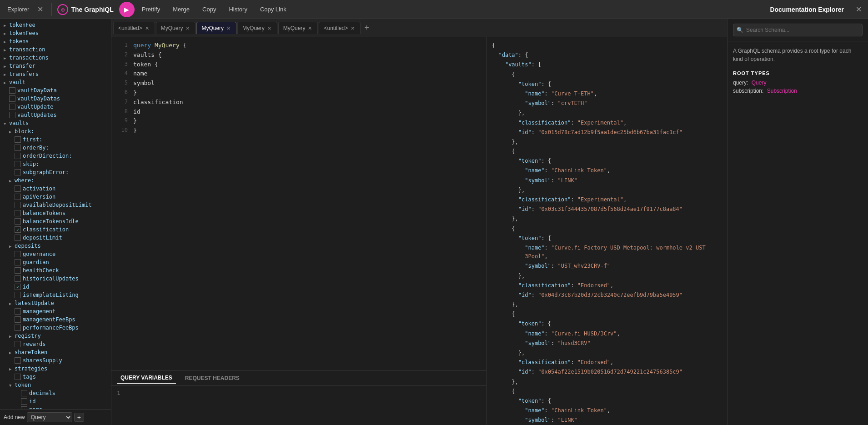  What do you see at coordinates (79, 417) in the screenshot?
I see `add-new-plus-button: +` at bounding box center [79, 417].